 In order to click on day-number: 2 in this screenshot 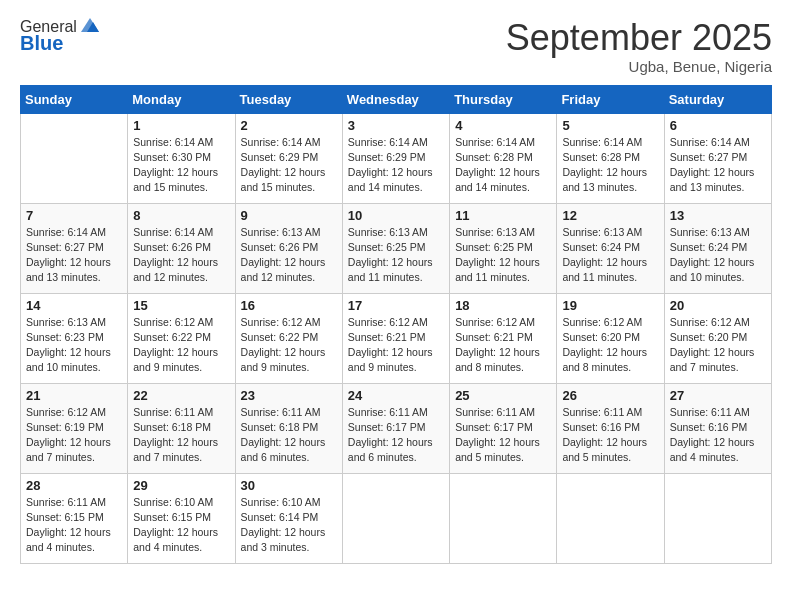, I will do `click(289, 126)`.